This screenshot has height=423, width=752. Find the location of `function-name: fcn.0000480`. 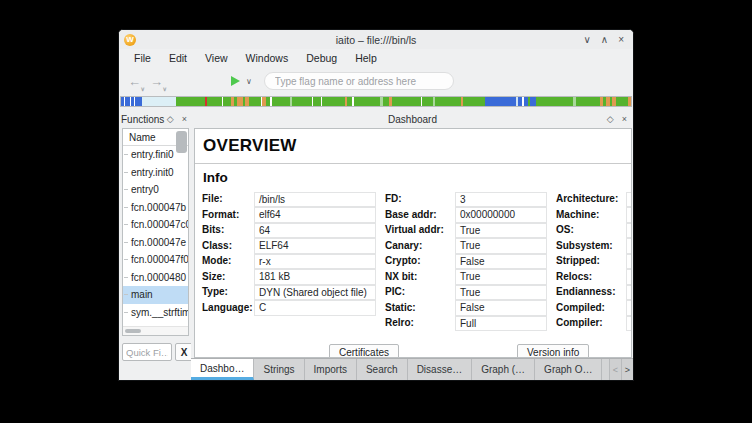

function-name: fcn.0000480 is located at coordinates (158, 278).